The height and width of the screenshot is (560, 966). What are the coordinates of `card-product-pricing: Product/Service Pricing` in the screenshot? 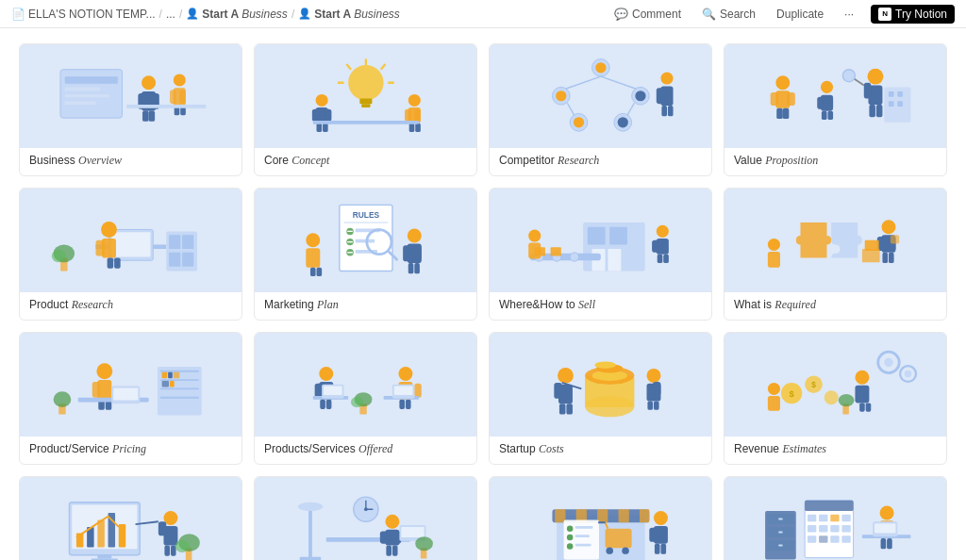 It's located at (130, 398).